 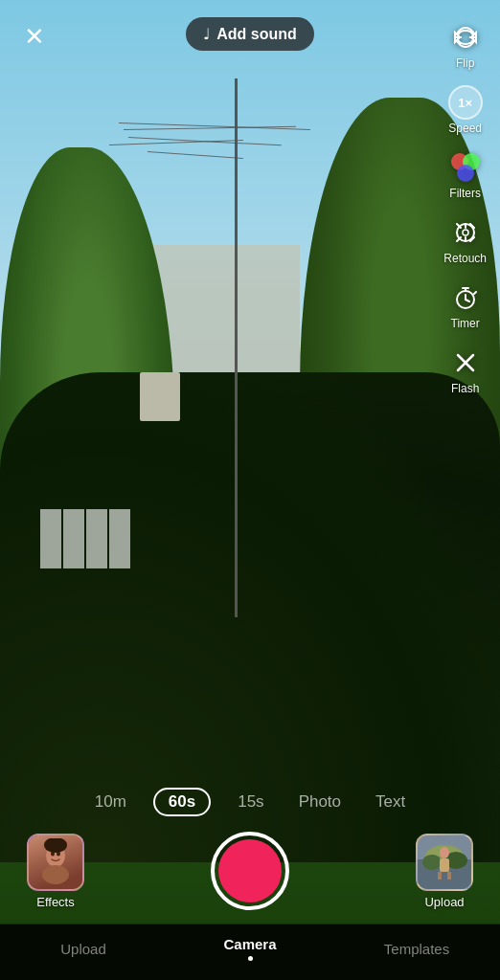 I want to click on music-icon: ♩, so click(x=207, y=34).